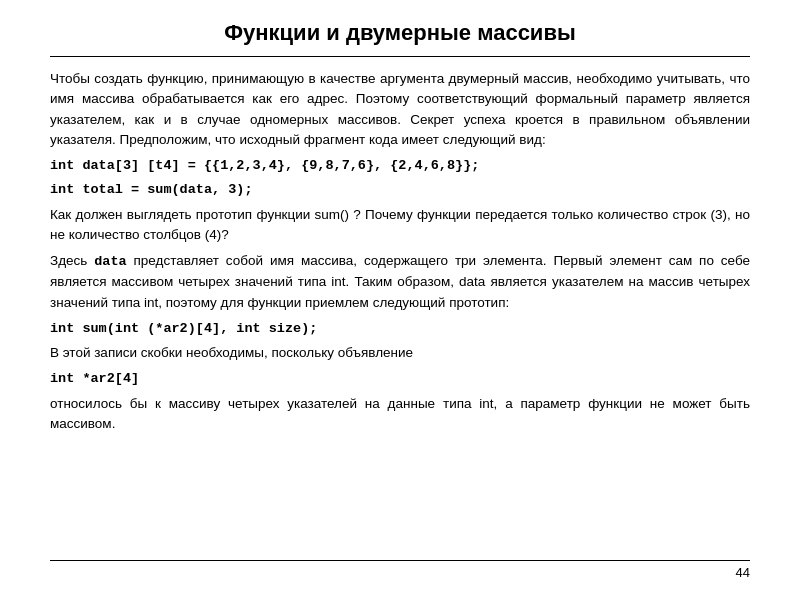 This screenshot has width=800, height=600. What do you see at coordinates (400, 190) in the screenshot?
I see `code-line-2: int total = sum(data, 3);` at bounding box center [400, 190].